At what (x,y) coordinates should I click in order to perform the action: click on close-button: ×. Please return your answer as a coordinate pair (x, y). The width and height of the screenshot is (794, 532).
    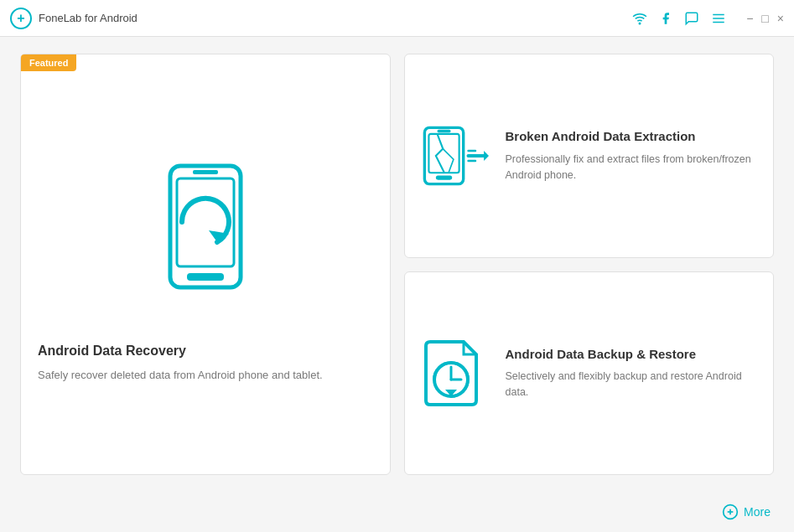
    Looking at the image, I should click on (781, 18).